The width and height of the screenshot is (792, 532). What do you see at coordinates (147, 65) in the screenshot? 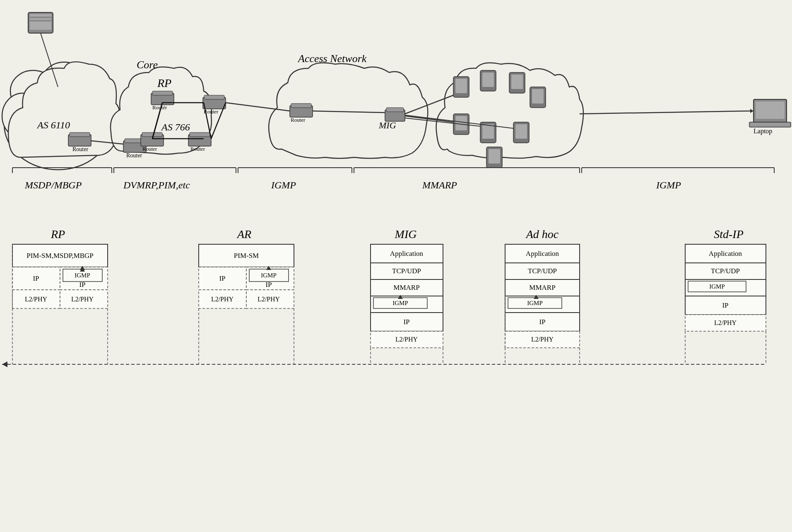
I see `svg-text: Core` at bounding box center [147, 65].